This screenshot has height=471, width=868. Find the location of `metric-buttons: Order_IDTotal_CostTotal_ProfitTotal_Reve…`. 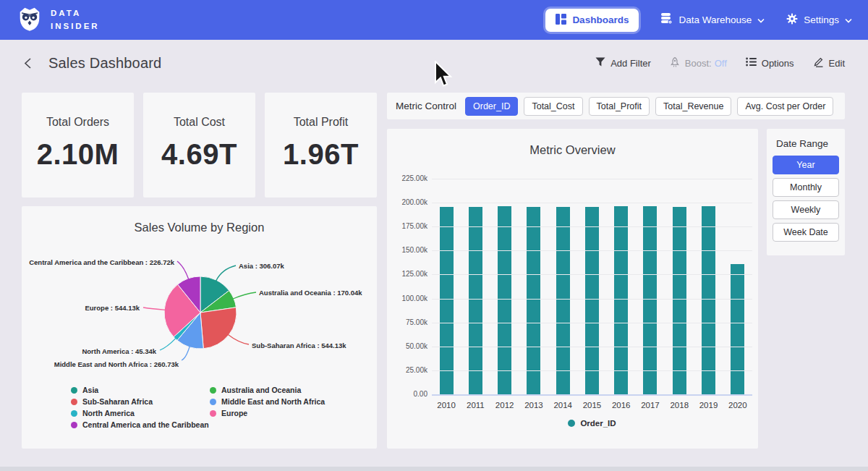

metric-buttons: Order_IDTotal_CostTotal_ProfitTotal_Reve… is located at coordinates (650, 106).